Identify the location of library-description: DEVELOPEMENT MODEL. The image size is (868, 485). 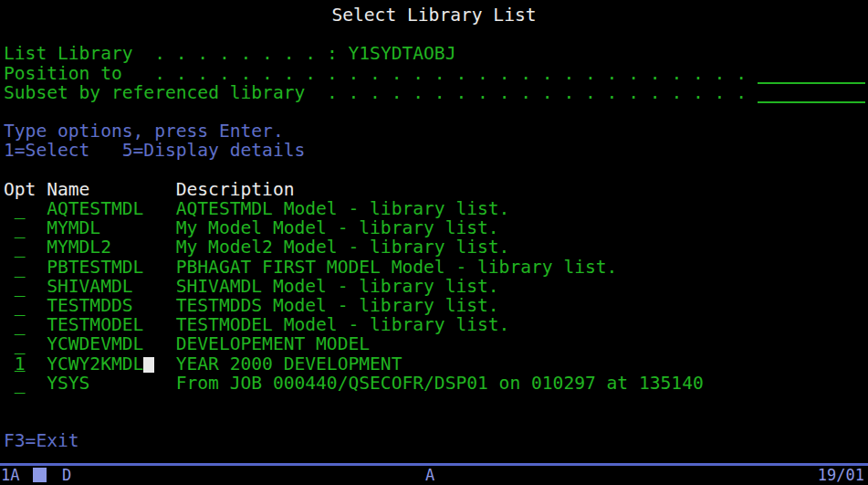
(273, 343).